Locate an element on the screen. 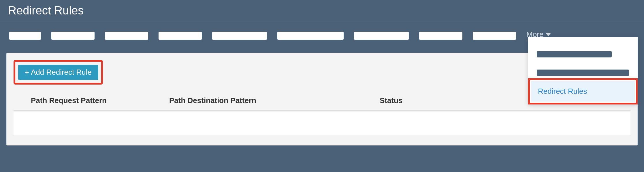 This screenshot has height=172, width=644. dropdown-item-redirect-rules: Redirect Rules is located at coordinates (583, 91).